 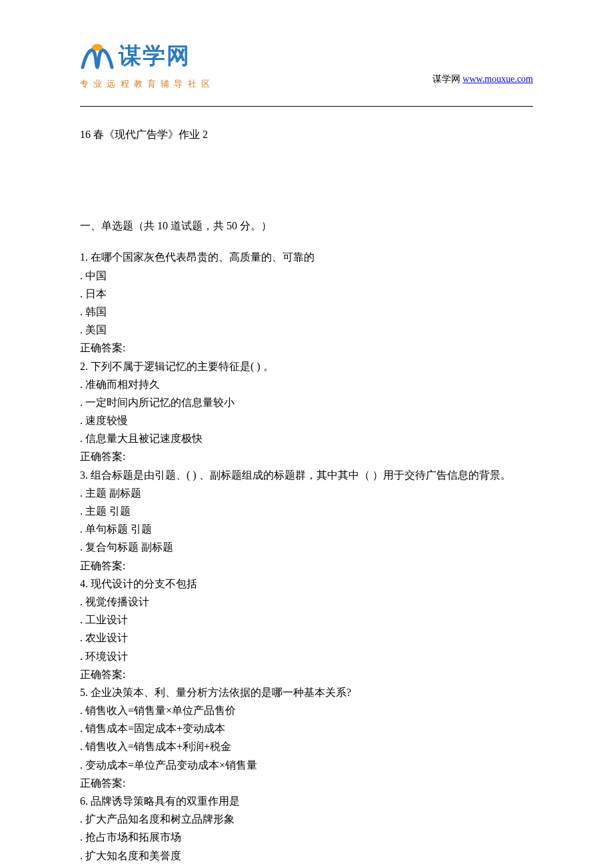 What do you see at coordinates (306, 403) in the screenshot?
I see `question-option: . 一定时间内所记忆的信息量较小` at bounding box center [306, 403].